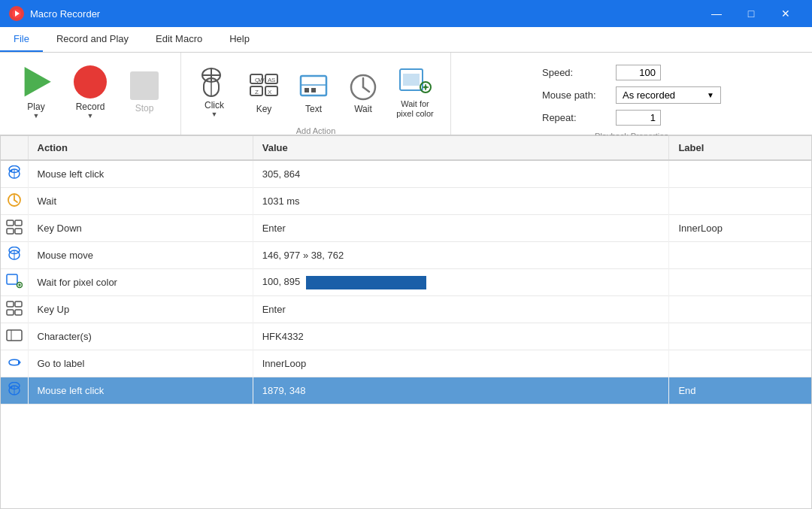 This screenshot has height=509, width=812. I want to click on menu-help: Help, so click(239, 39).